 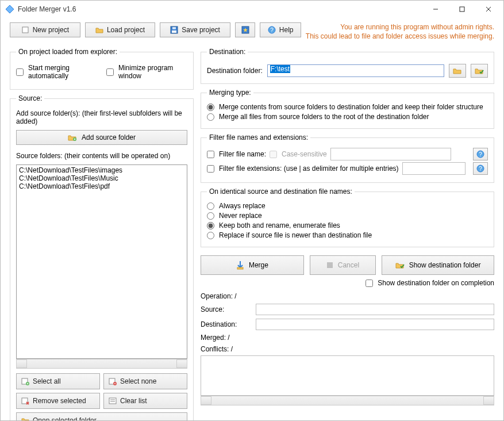 What do you see at coordinates (59, 72) in the screenshot?
I see `start-auto-checkbox: Start merging automatically` at bounding box center [59, 72].